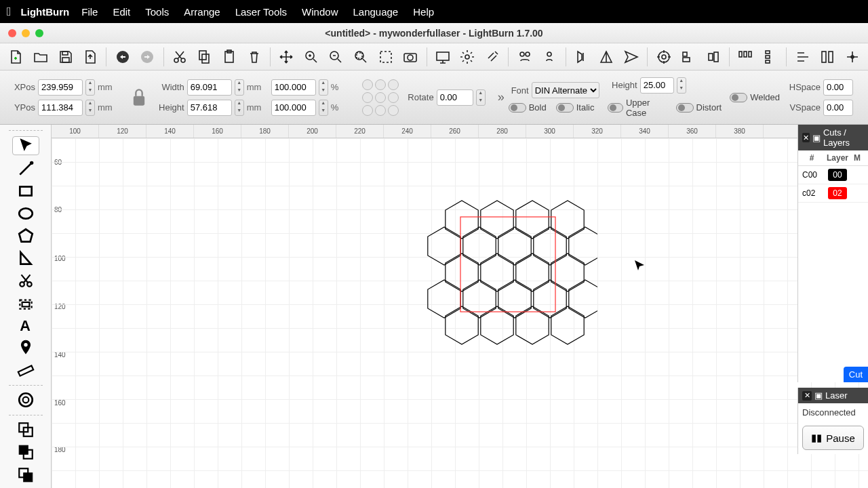  Describe the element at coordinates (833, 175) in the screenshot. I see `layer-row-c00: C00 00` at that location.